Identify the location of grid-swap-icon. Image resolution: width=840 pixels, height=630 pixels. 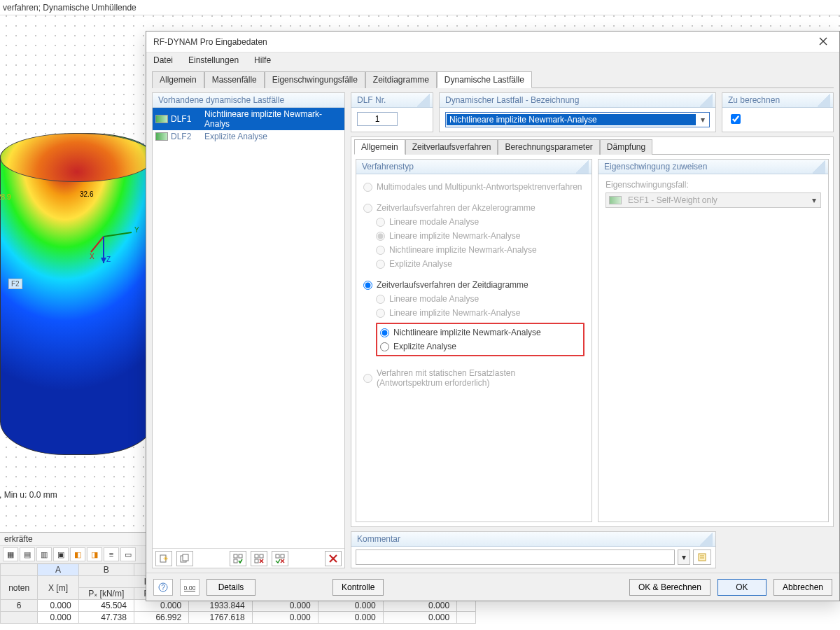
(280, 559).